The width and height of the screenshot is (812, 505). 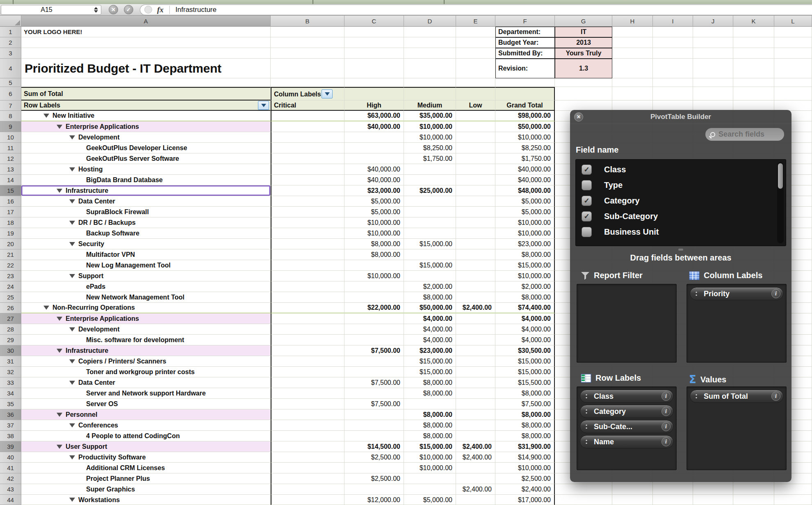 I want to click on value-high-21: $8,000.00, so click(x=374, y=255).